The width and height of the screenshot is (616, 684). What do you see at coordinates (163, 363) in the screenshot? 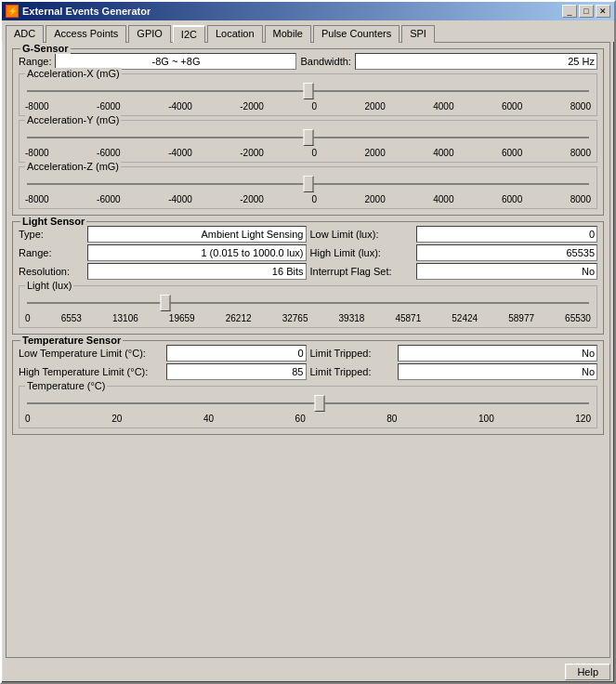
I see `temp-left-col: Low Temperature Limit (°C): High Tempera…` at bounding box center [163, 363].